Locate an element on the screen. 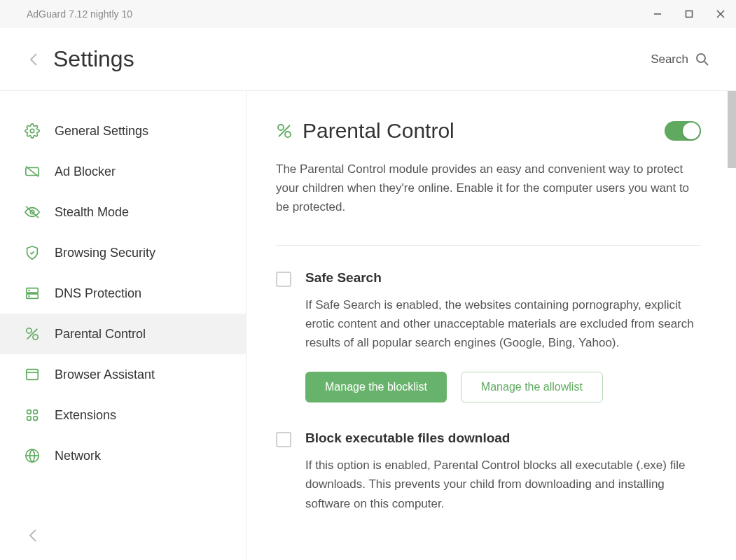 This screenshot has width=736, height=560. button-row: Manage the blocklist Manage the allowlis… is located at coordinates (503, 387).